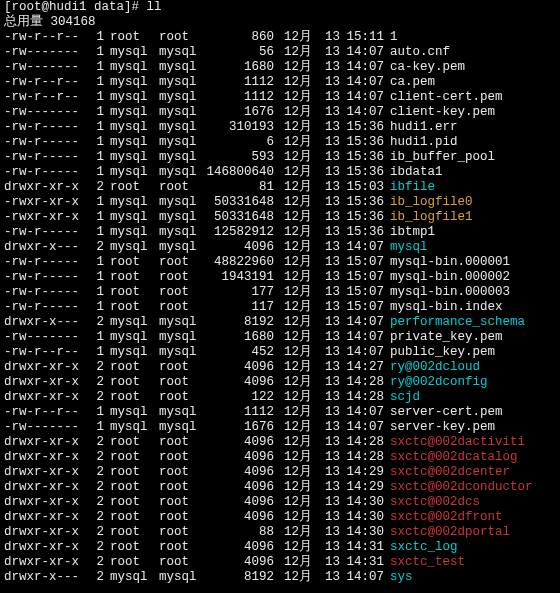  What do you see at coordinates (391, 38) in the screenshot?
I see `filename: 1` at bounding box center [391, 38].